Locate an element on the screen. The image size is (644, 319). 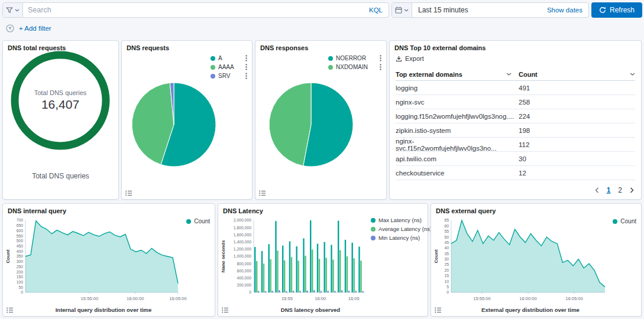
legend-label: A is located at coordinates (220, 58).